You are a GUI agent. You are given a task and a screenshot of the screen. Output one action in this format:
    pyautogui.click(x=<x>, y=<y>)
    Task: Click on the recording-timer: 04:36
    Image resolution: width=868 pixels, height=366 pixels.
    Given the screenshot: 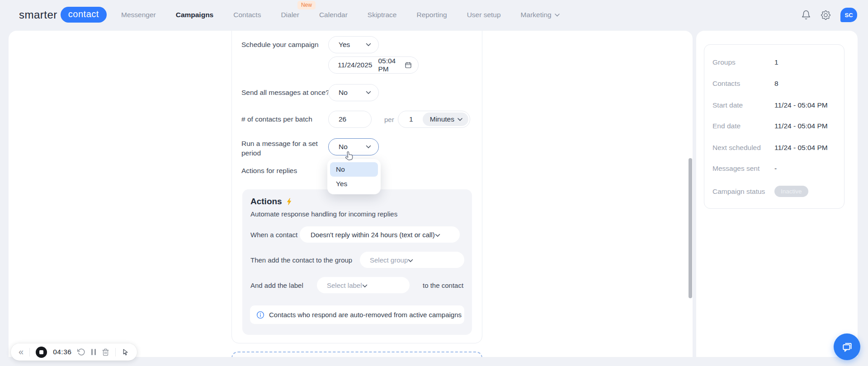 What is the action you would take?
    pyautogui.click(x=62, y=352)
    